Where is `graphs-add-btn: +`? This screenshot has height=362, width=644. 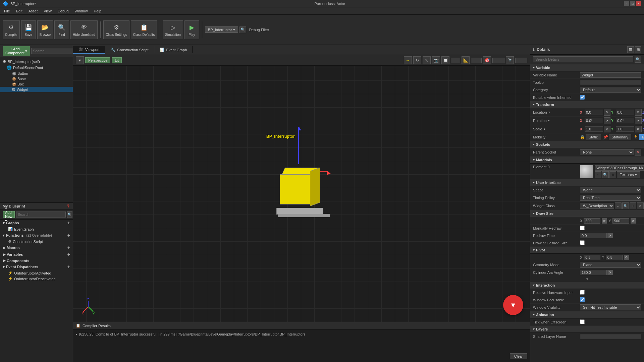 graphs-add-btn: + is located at coordinates (69, 223).